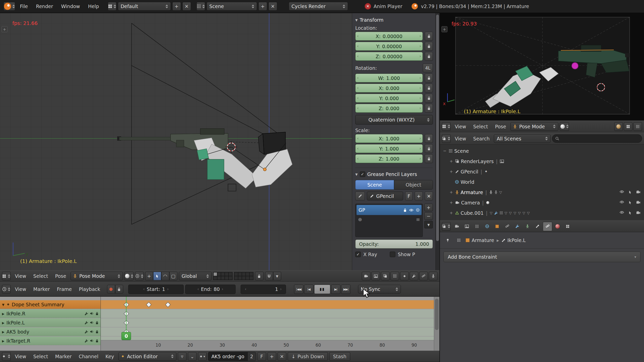 This screenshot has height=362, width=644. Describe the element at coordinates (173, 276) in the screenshot. I see `manipulator-scale-button: ▢` at that location.